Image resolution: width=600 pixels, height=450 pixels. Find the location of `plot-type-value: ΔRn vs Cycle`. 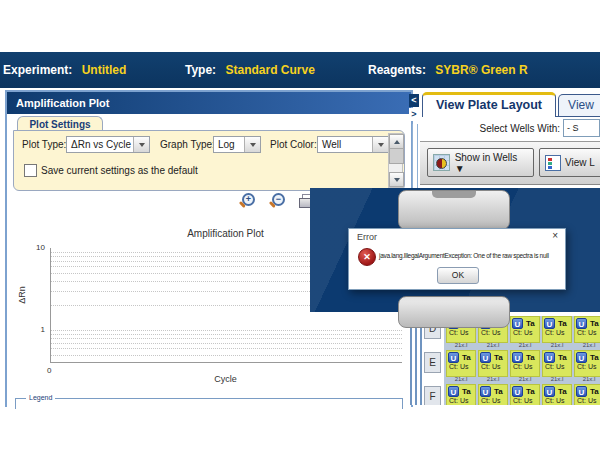

plot-type-value: ΔRn vs Cycle is located at coordinates (101, 144).